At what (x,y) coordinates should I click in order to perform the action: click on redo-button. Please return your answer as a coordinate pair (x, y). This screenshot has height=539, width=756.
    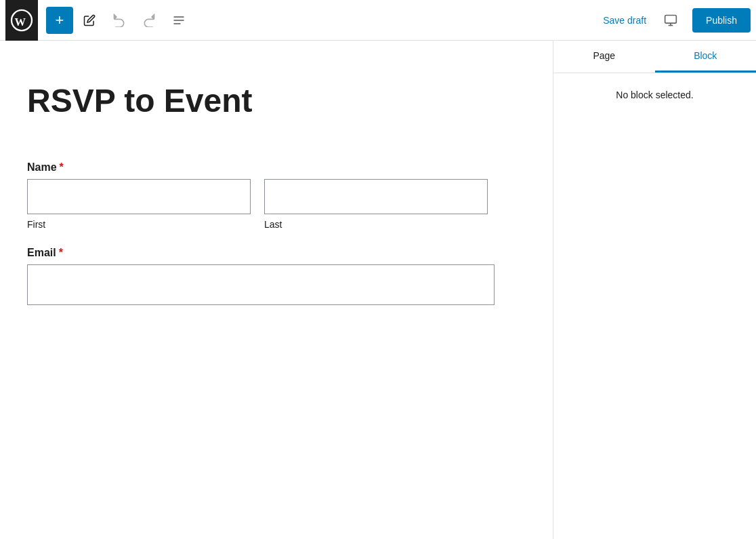
    Looking at the image, I should click on (149, 20).